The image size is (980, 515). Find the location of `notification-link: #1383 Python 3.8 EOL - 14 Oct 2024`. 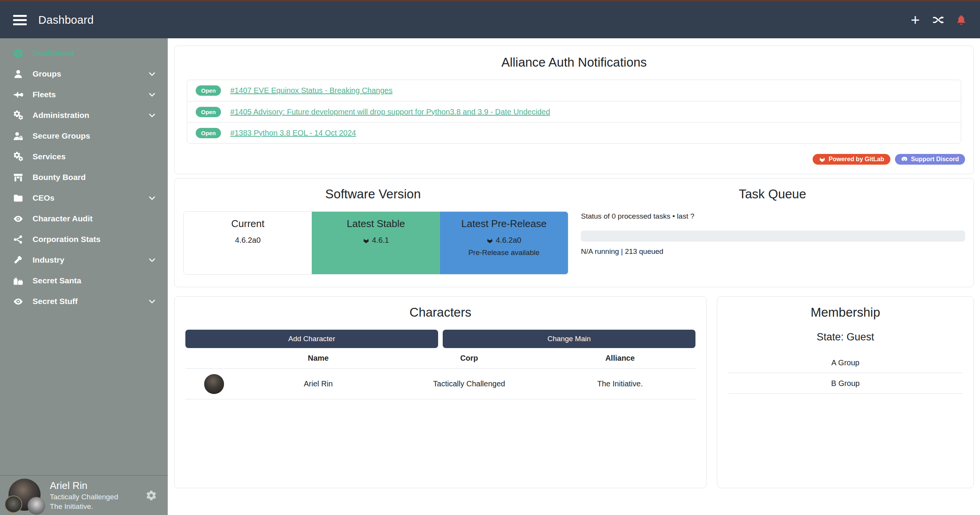

notification-link: #1383 Python 3.8 EOL - 14 Oct 2024 is located at coordinates (293, 133).